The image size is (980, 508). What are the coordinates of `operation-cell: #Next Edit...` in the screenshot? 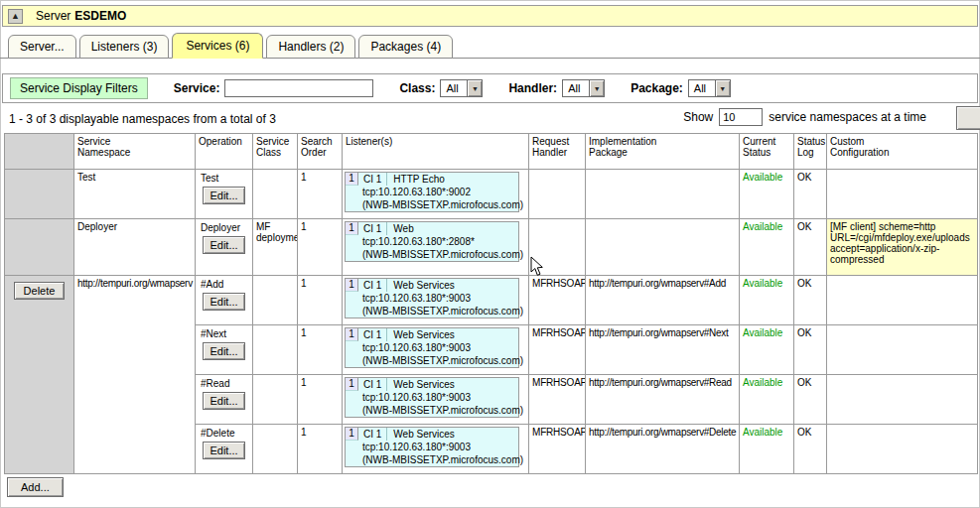 It's located at (224, 350).